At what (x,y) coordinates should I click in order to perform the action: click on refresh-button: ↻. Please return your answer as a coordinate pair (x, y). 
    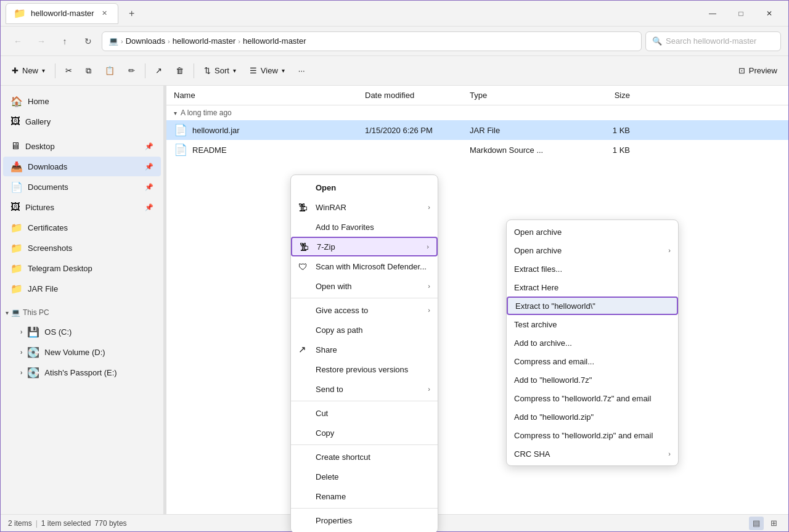
    Looking at the image, I should click on (88, 41).